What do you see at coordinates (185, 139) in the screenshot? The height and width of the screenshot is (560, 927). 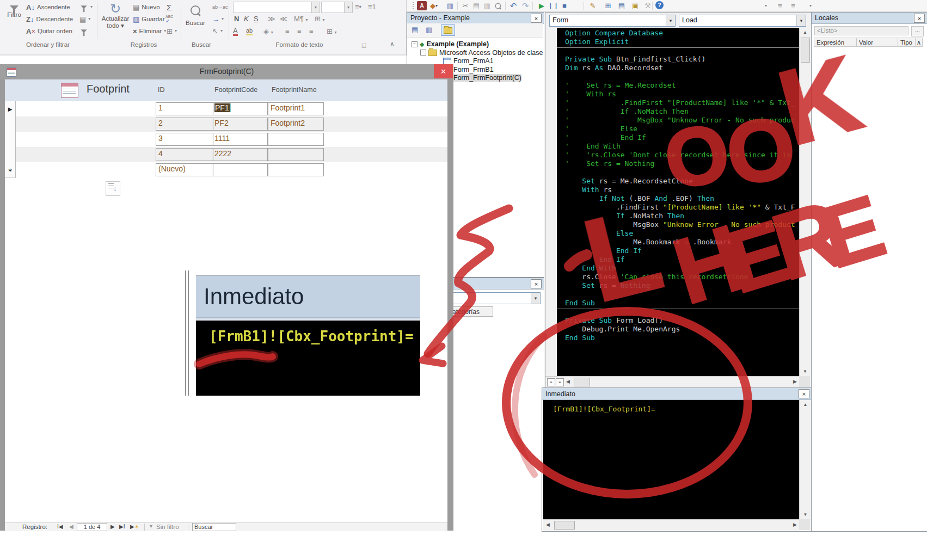 I see `cell-id: 3` at bounding box center [185, 139].